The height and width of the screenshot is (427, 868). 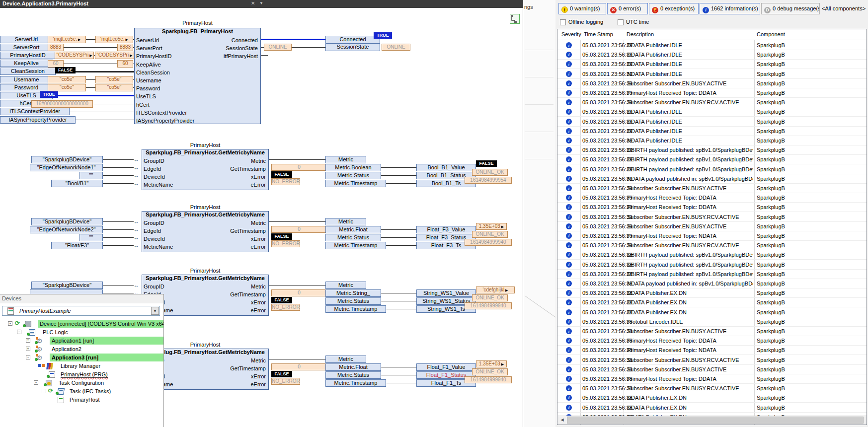 I want to click on tree-item: -PLC Logic, so click(x=82, y=333).